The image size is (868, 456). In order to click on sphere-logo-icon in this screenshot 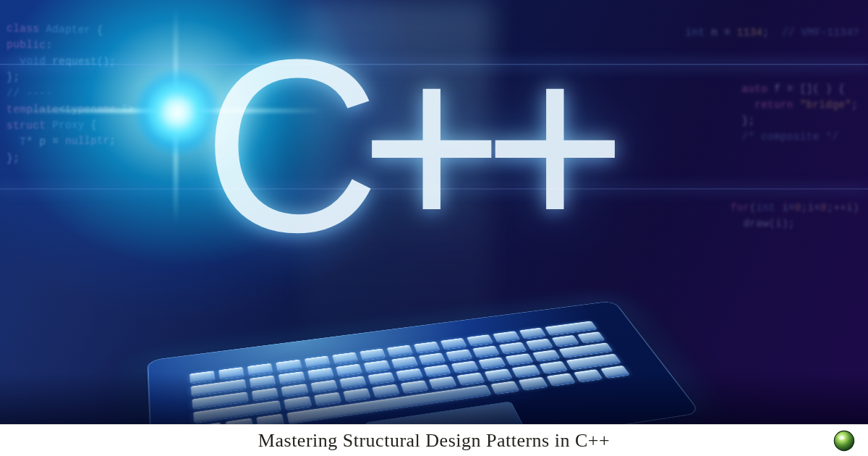, I will do `click(844, 441)`.